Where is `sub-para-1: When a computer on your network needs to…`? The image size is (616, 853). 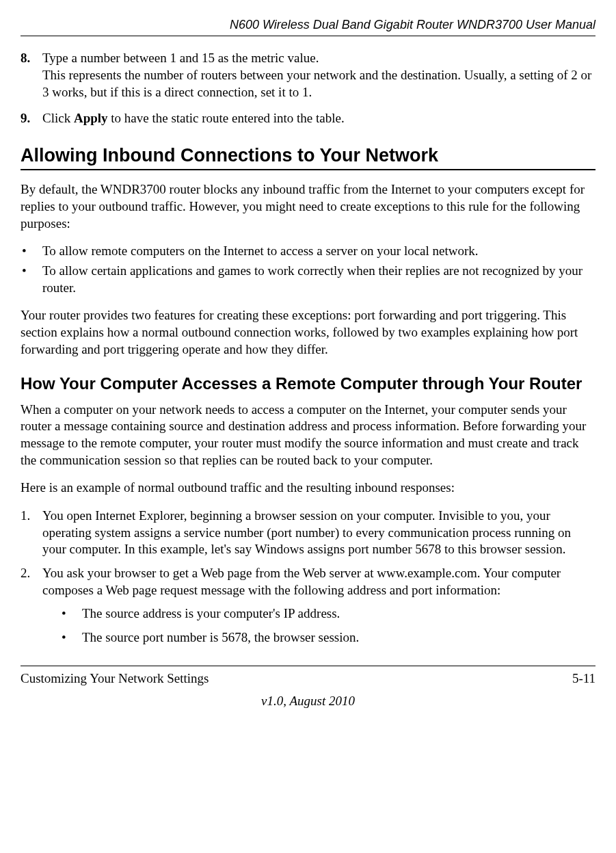
sub-para-1: When a computer on your network needs to… is located at coordinates (308, 435).